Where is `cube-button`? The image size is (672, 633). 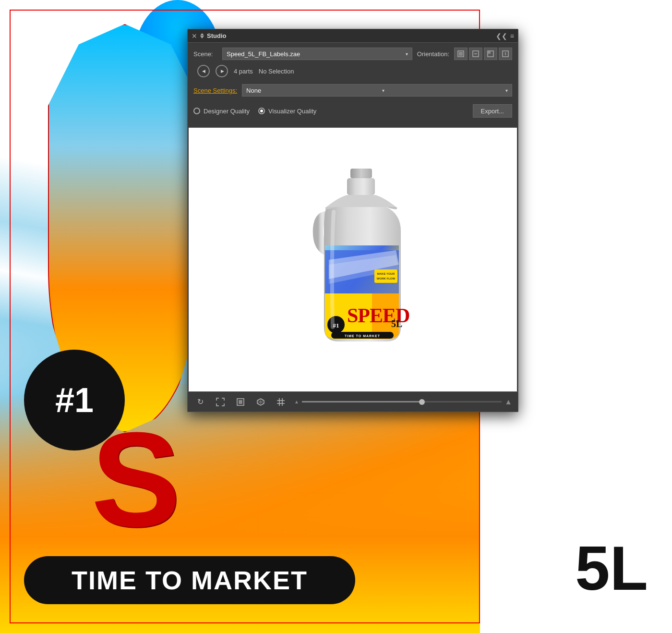 cube-button is located at coordinates (261, 402).